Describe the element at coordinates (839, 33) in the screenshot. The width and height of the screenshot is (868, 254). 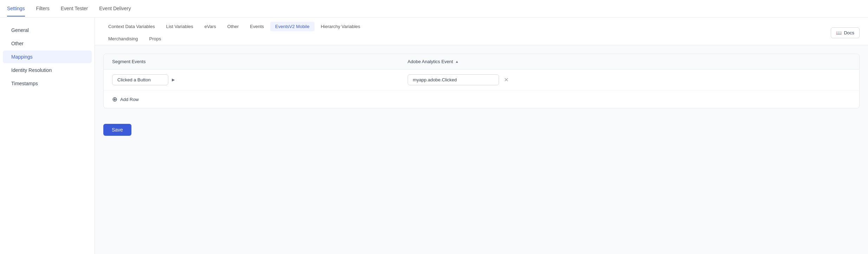
I see `book-icon: 📖` at that location.